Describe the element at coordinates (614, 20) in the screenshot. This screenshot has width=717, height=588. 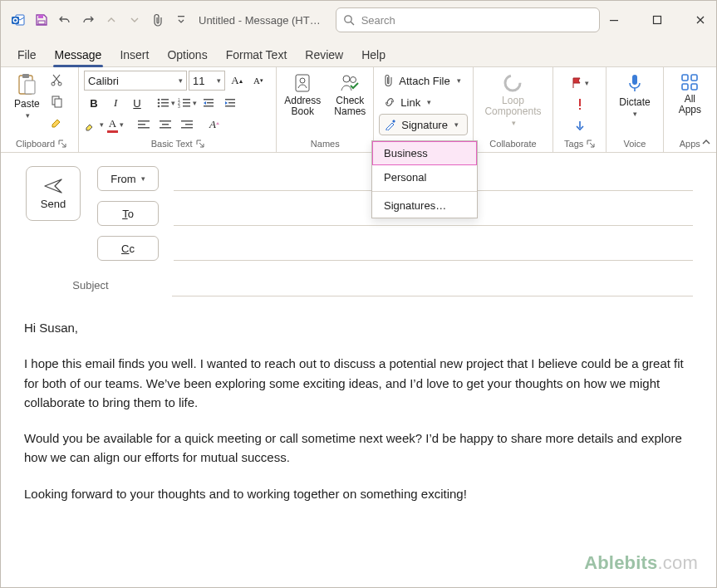
I see `minimize-button` at that location.